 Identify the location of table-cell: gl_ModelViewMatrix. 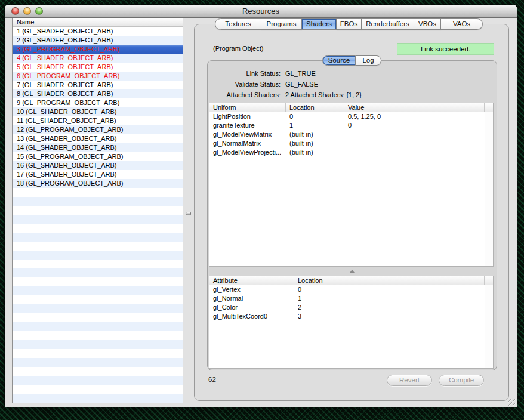
(248, 135).